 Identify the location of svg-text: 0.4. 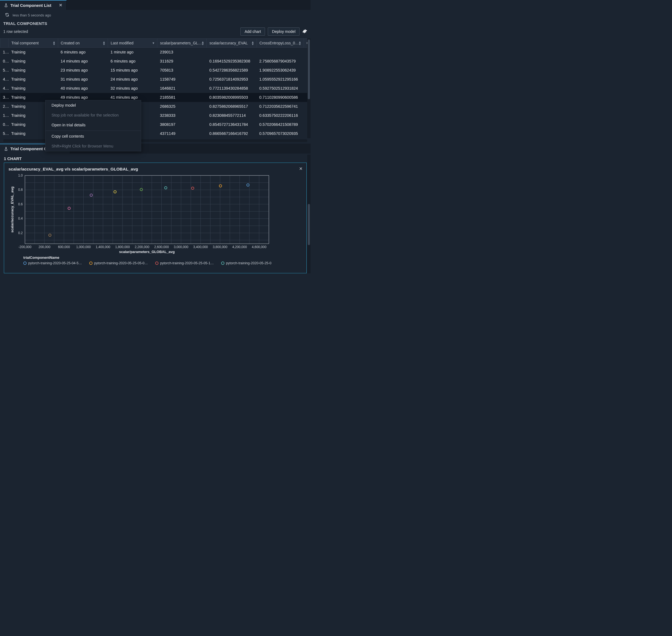
(20, 218).